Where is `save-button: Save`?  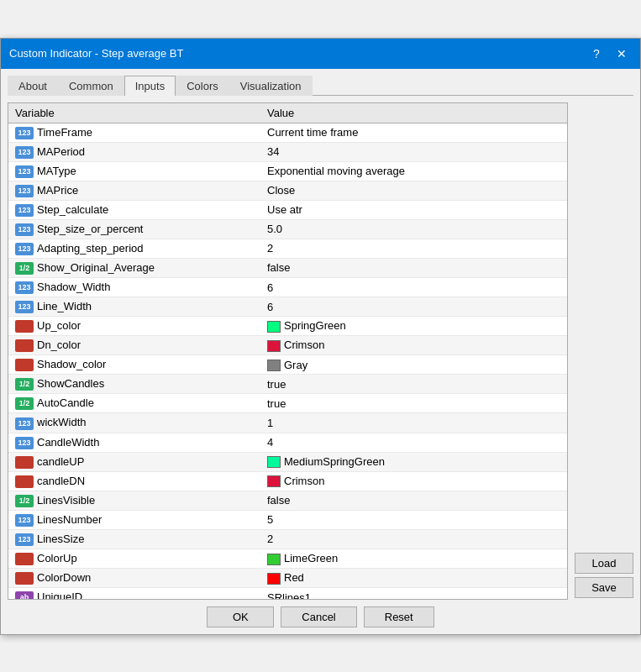
save-button: Save is located at coordinates (604, 588).